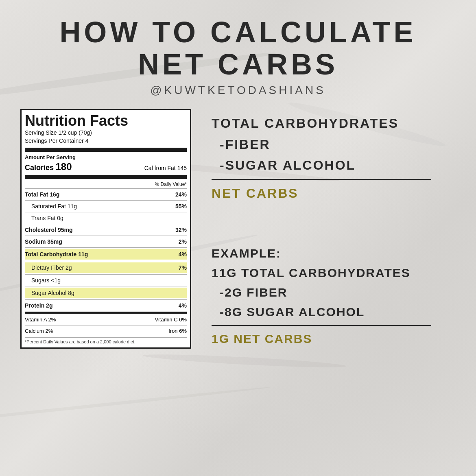 Image resolution: width=476 pixels, height=476 pixels. Describe the element at coordinates (171, 320) in the screenshot. I see `vitamin-c: Vitamin C 0%` at that location.